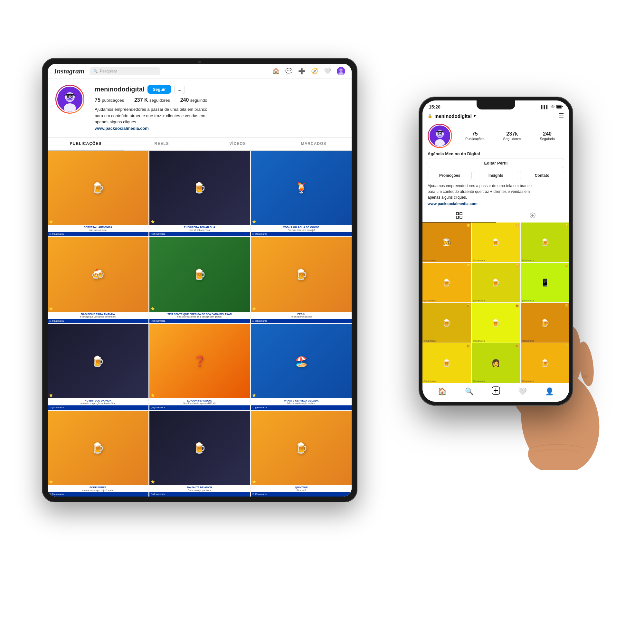  I want to click on profile-avatar-nav, so click(341, 71).